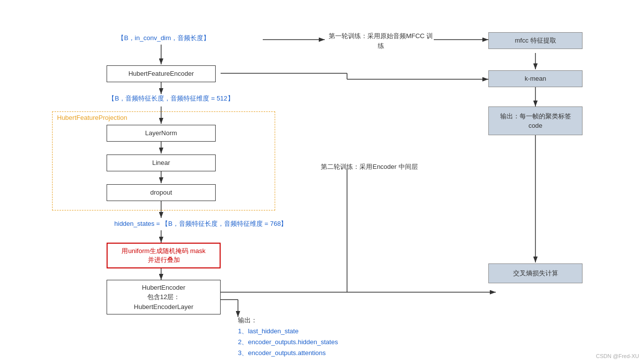 The width and height of the screenshot is (644, 363). I want to click on cluster-label-box: 输出：每一帧的聚类标签 code, so click(535, 121).